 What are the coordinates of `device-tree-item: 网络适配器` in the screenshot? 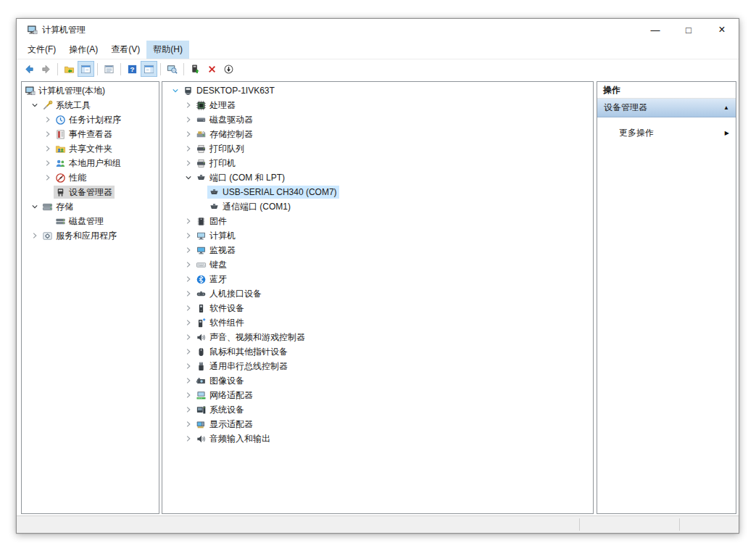 It's located at (378, 395).